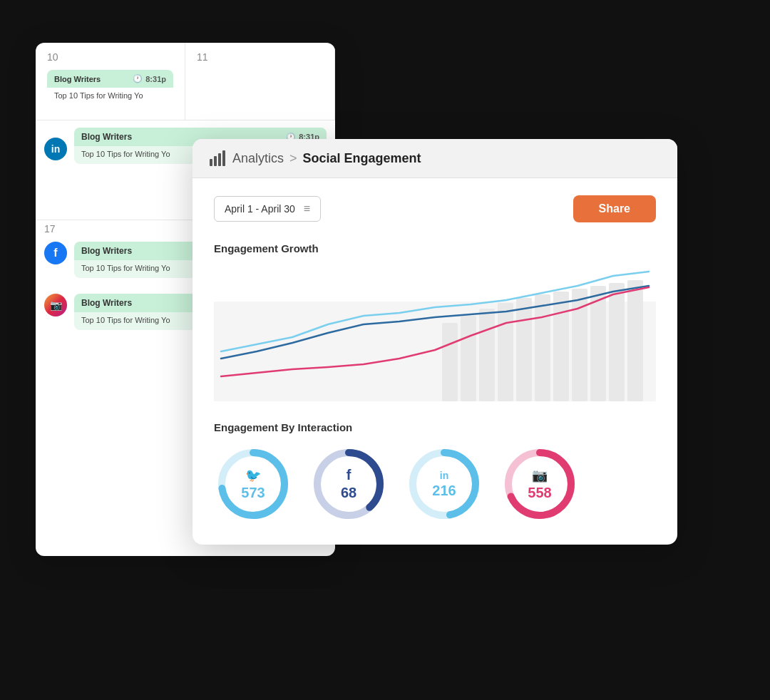 The image size is (770, 700). I want to click on linkedin-donut: in 216, so click(444, 484).